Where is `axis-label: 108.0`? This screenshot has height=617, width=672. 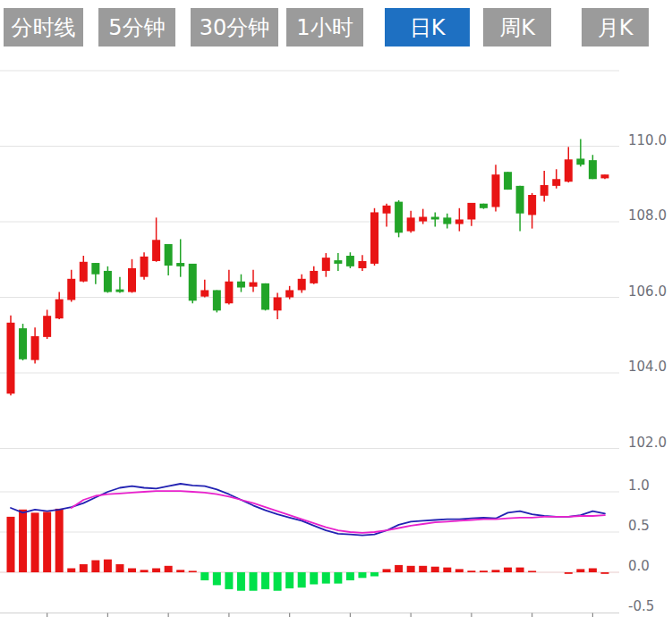 axis-label: 108.0 is located at coordinates (648, 216).